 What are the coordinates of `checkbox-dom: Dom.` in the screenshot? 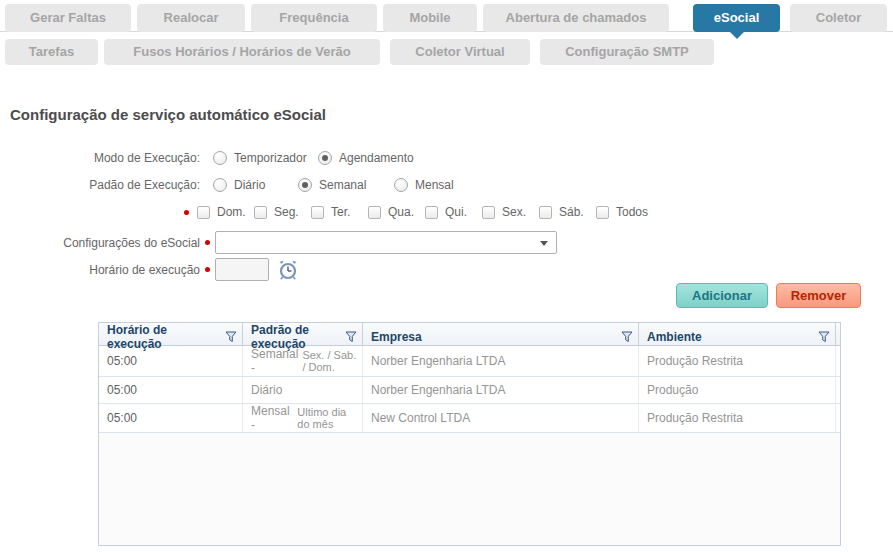 It's located at (226, 212).